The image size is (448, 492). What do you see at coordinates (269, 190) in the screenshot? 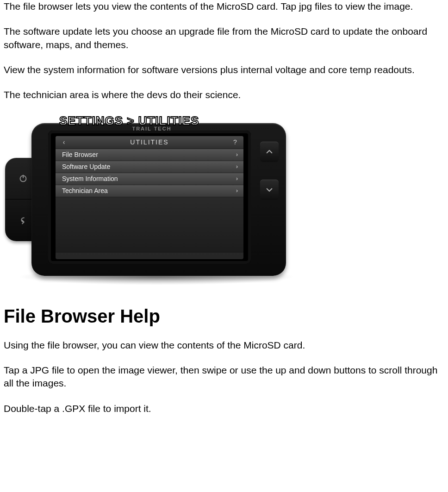
I see `scroll-down-button` at bounding box center [269, 190].